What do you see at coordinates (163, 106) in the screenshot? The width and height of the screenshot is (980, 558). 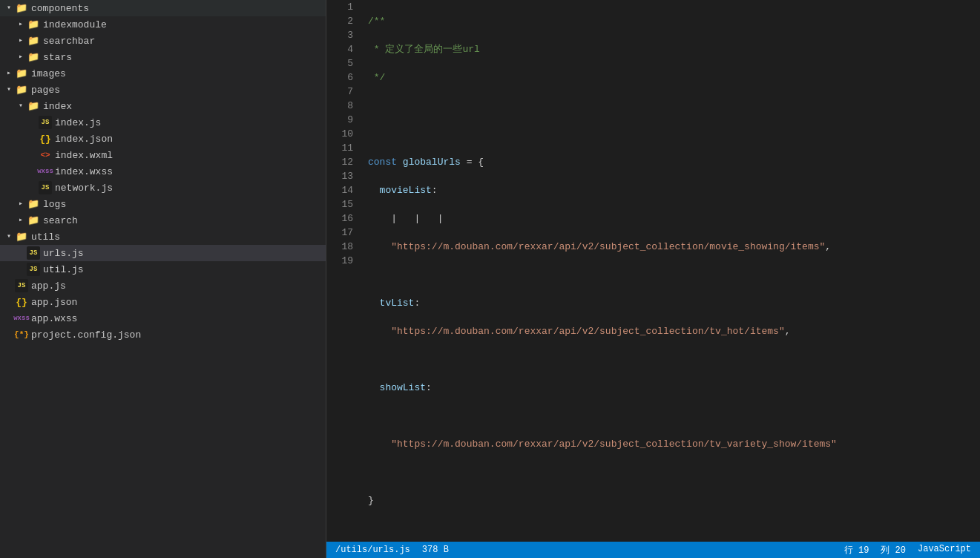 I see `sidebar-item-index-folder: 📁 index` at bounding box center [163, 106].